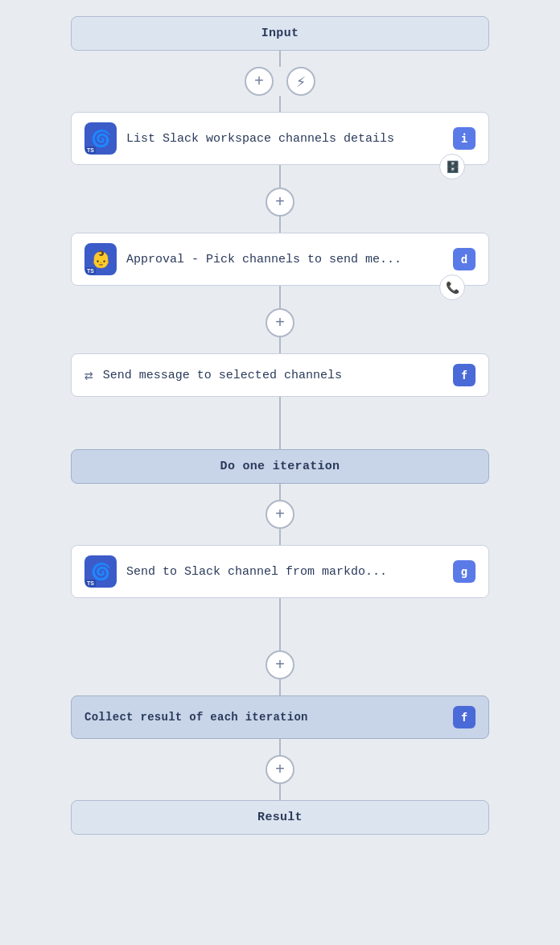 This screenshot has height=945, width=560. Describe the element at coordinates (275, 375) in the screenshot. I see `send-message-label: Send message to selected channels` at that location.